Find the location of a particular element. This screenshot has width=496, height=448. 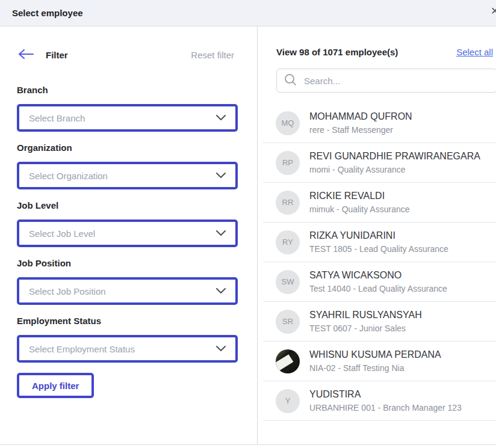

avatar: SW is located at coordinates (288, 282).